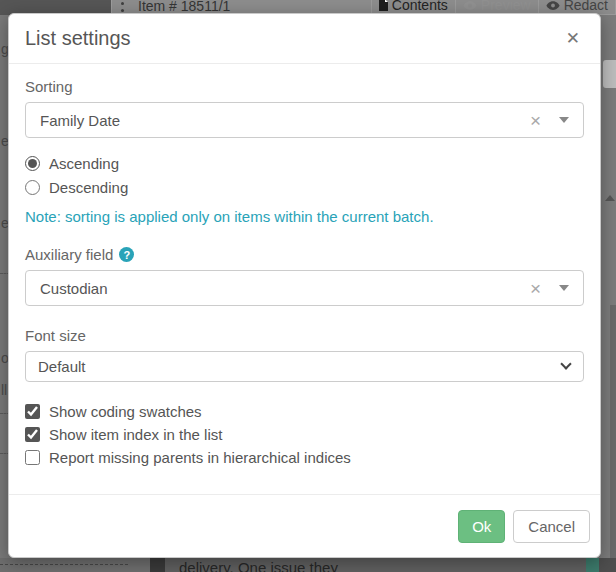  I want to click on background-document-area: delivery. One issue they, so click(376, 565).